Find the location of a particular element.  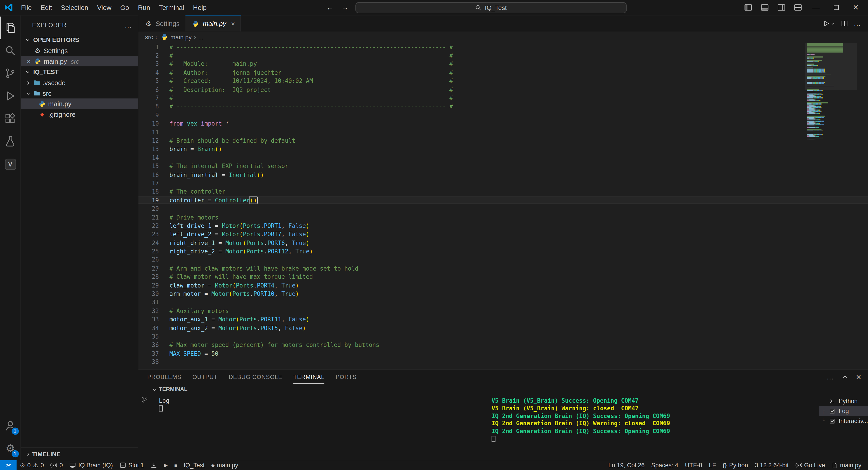

encoding-status: UTF-8 is located at coordinates (693, 465).